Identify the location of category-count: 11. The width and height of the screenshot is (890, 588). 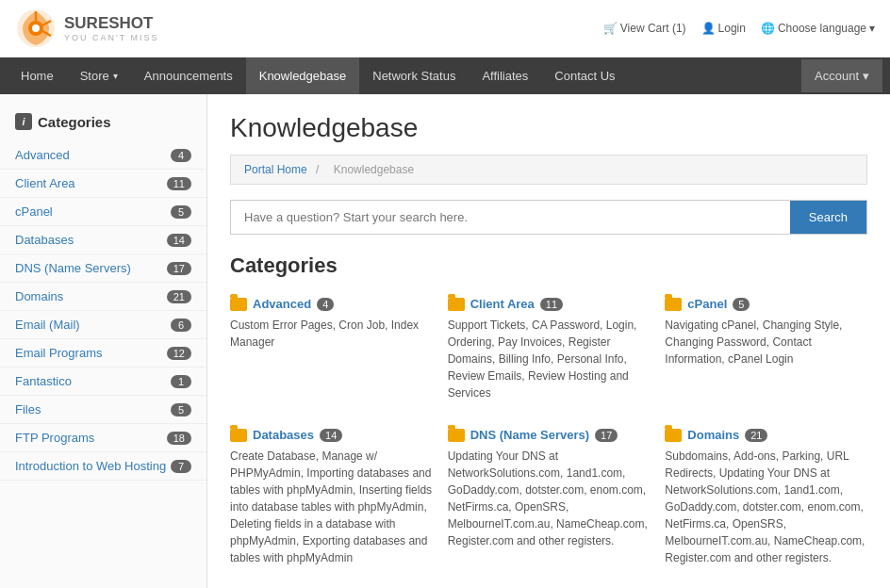
(552, 304).